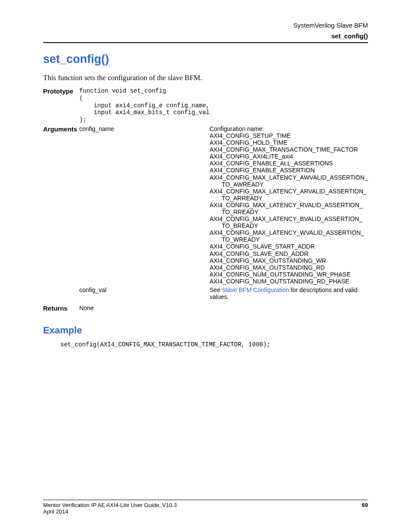 This screenshot has height=532, width=411. Describe the element at coordinates (289, 240) in the screenshot. I see `config-enum-item: TO_WREADY` at that location.